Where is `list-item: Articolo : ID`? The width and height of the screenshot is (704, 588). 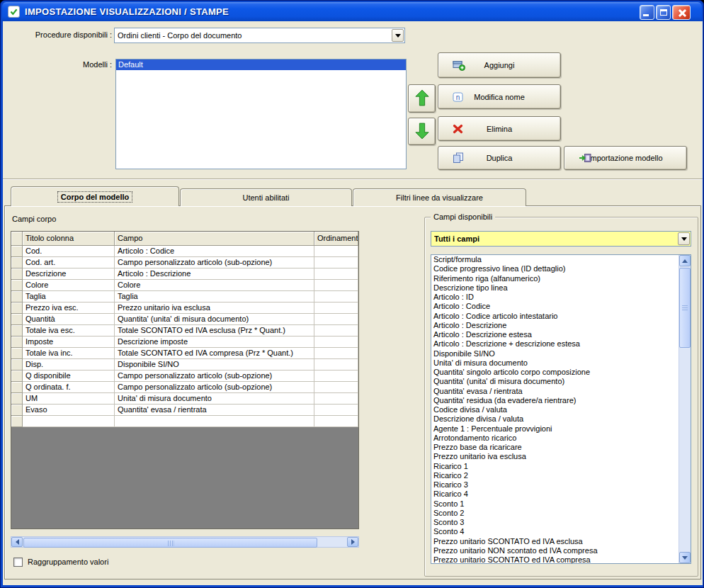 list-item: Articolo : ID is located at coordinates (561, 298).